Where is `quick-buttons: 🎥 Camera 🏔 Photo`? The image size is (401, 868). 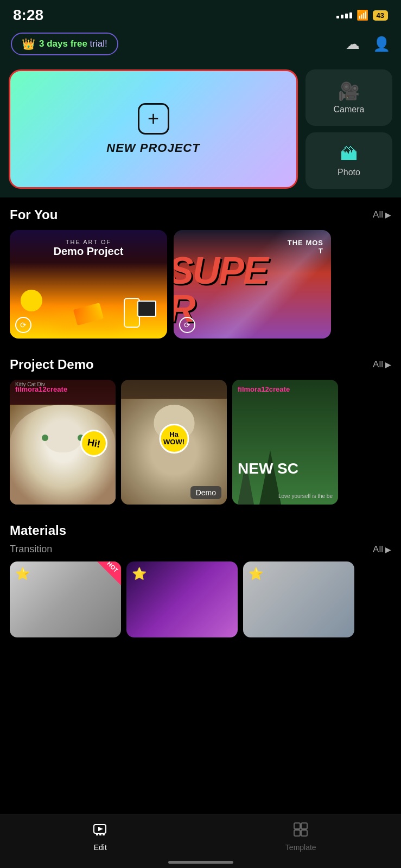
quick-buttons: 🎥 Camera 🏔 Photo is located at coordinates (349, 129).